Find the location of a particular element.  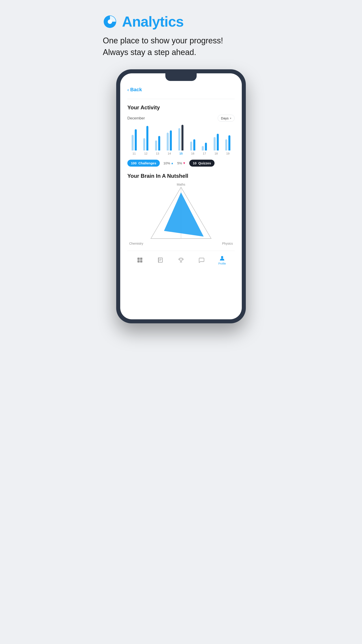

bar-label-13: 13 is located at coordinates (157, 154).